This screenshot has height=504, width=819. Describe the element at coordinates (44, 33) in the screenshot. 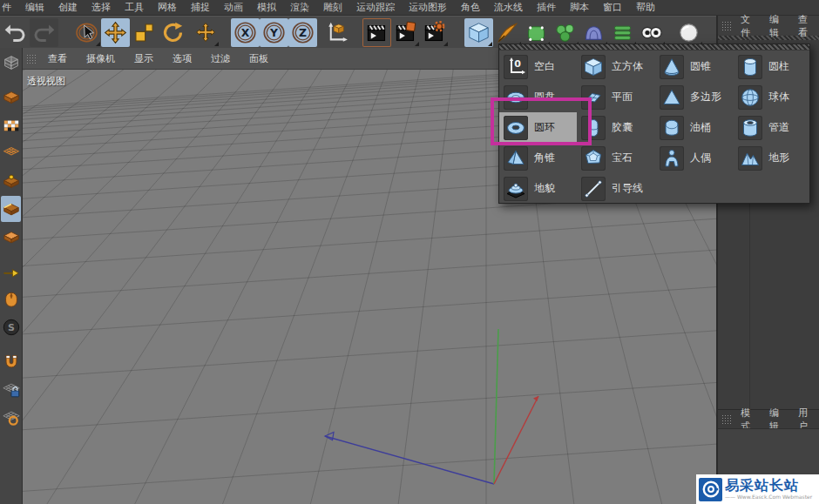

I see `redo-button` at that location.